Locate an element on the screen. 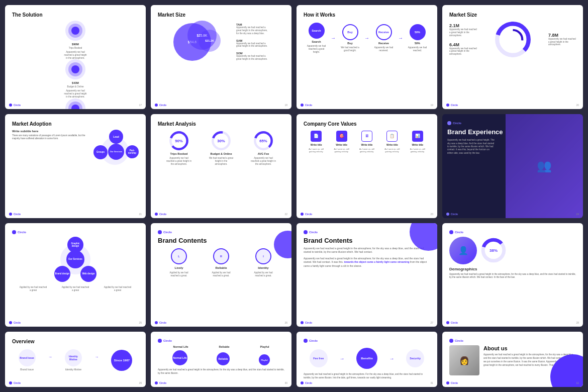 This screenshot has height=392, width=588. about-photo: 👩 is located at coordinates (464, 360).